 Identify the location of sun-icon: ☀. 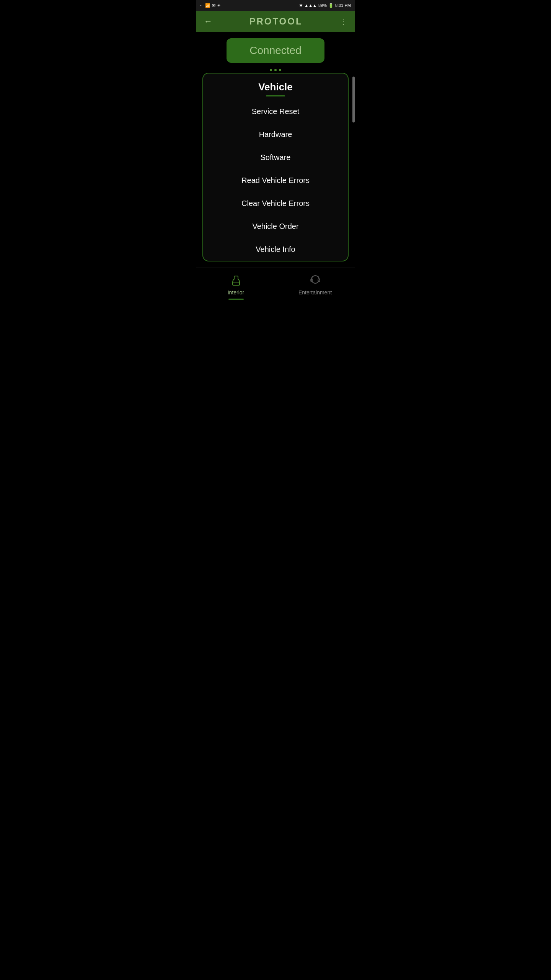
(219, 5).